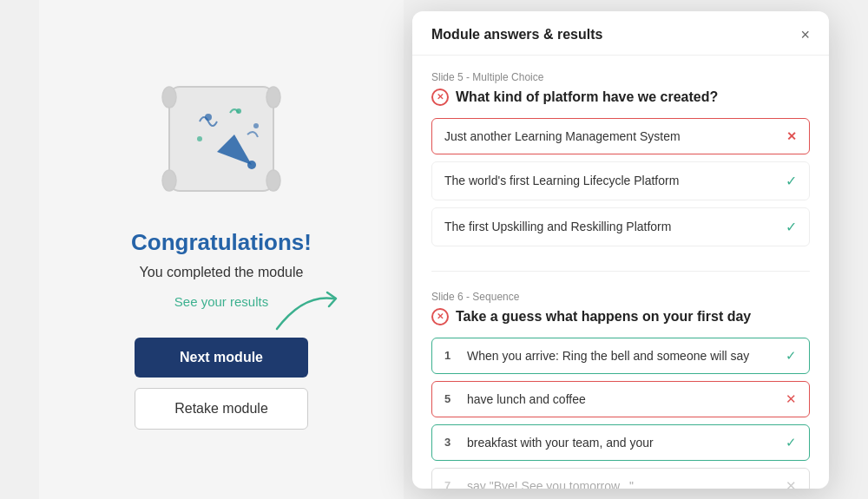 The image size is (868, 499). I want to click on slide5-option-1-icon: ✕, so click(792, 136).